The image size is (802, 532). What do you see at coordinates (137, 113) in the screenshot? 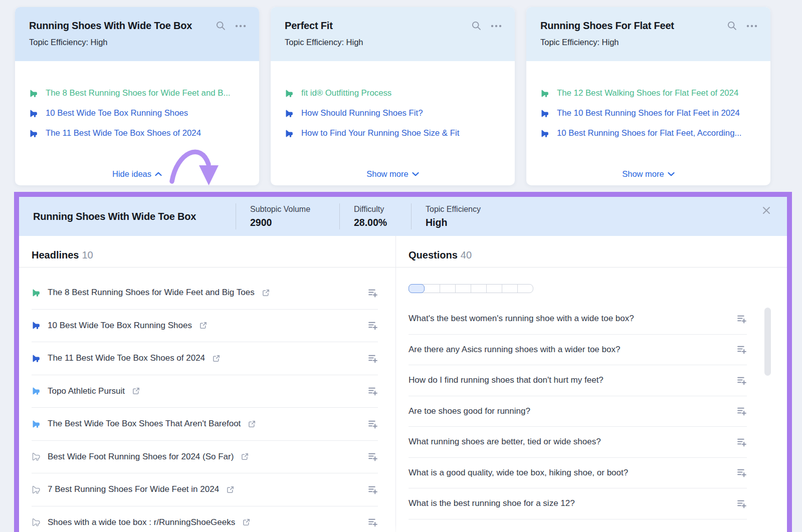
I see `idea-item: 10 Best Wide Toe Box Running Shoes` at bounding box center [137, 113].